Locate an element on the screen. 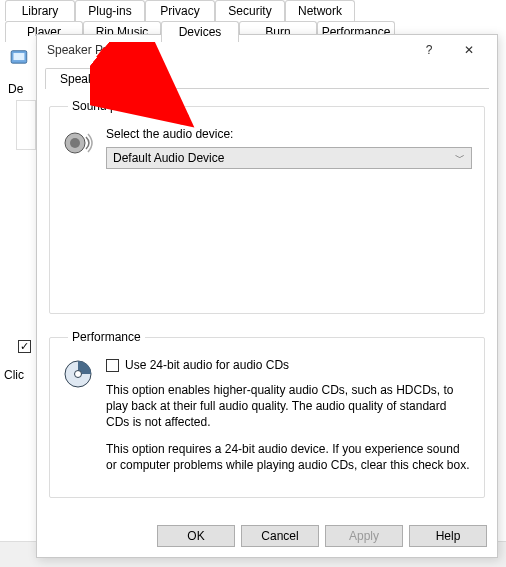 This screenshot has height=567, width=506. cancel-button: Cancel is located at coordinates (280, 536).